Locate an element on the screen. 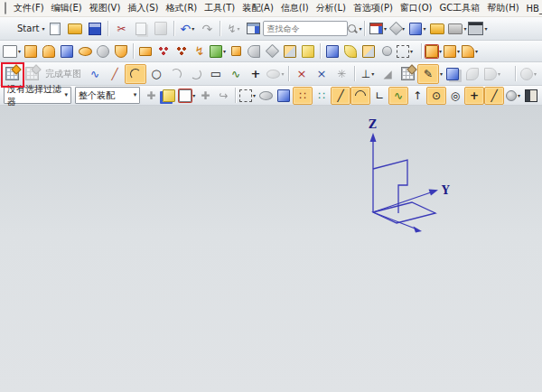  boss-button is located at coordinates (49, 51).